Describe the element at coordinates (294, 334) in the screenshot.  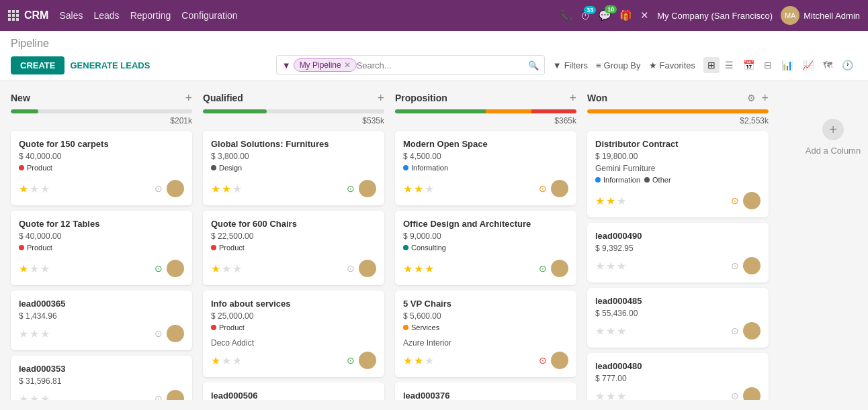
I see `kanban-card: Info about services$ 25,000.00ProductDec…` at that location.